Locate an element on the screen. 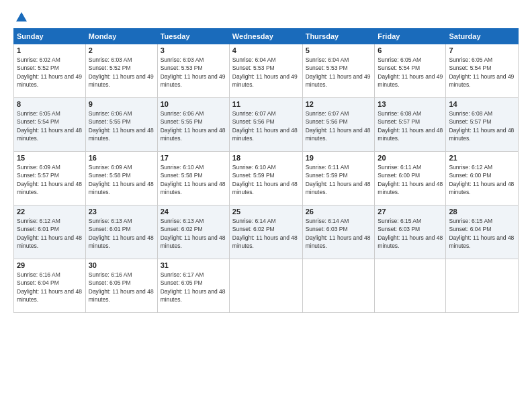 The image size is (532, 411). col-sunday: Sunday is located at coordinates (50, 36).